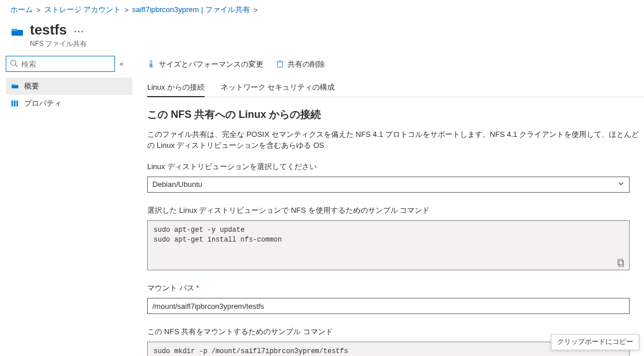  Describe the element at coordinates (66, 64) in the screenshot. I see `sidebar-search-input` at that location.